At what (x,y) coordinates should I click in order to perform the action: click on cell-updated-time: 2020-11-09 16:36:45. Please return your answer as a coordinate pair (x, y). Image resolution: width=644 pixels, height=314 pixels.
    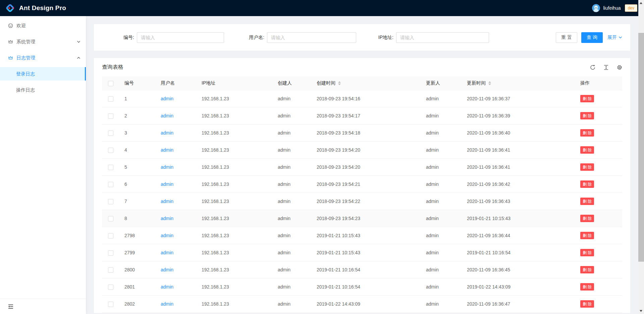
    Looking at the image, I should click on (518, 270).